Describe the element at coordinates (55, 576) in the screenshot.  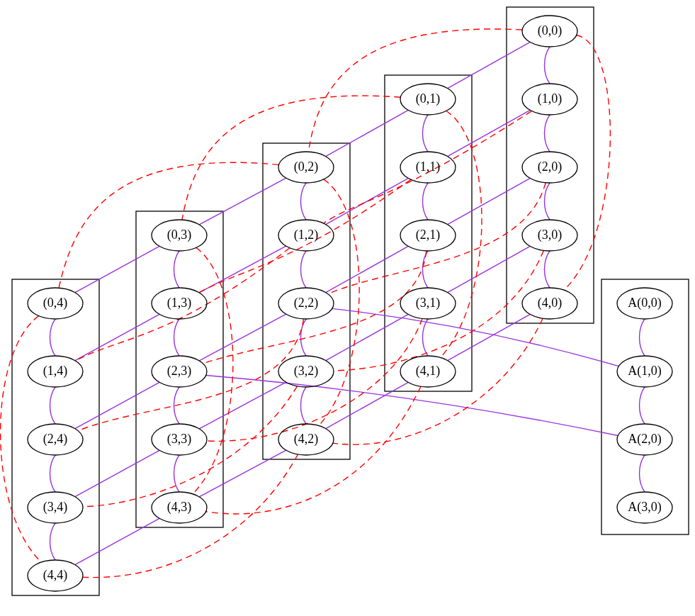
I see `node-label: (4,4)` at that location.